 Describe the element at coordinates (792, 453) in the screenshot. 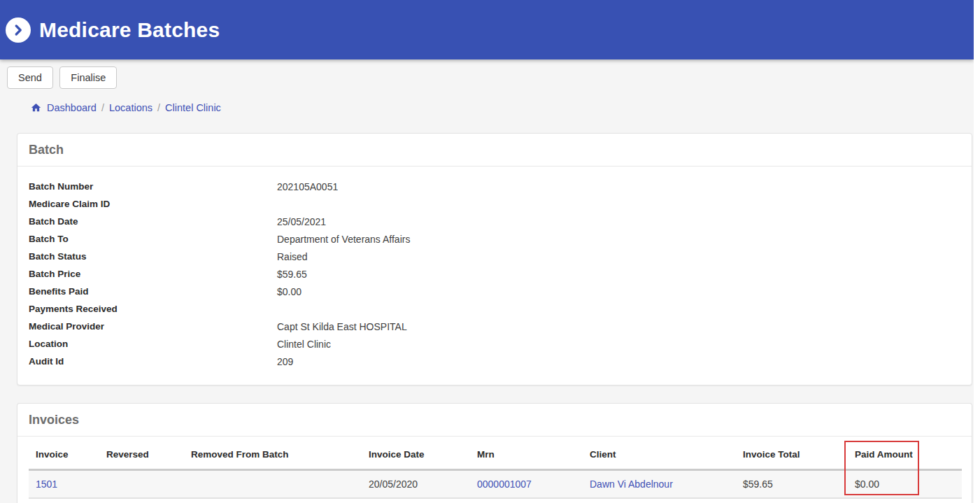

I see `column-header-invoice-total: Invoice Total` at that location.